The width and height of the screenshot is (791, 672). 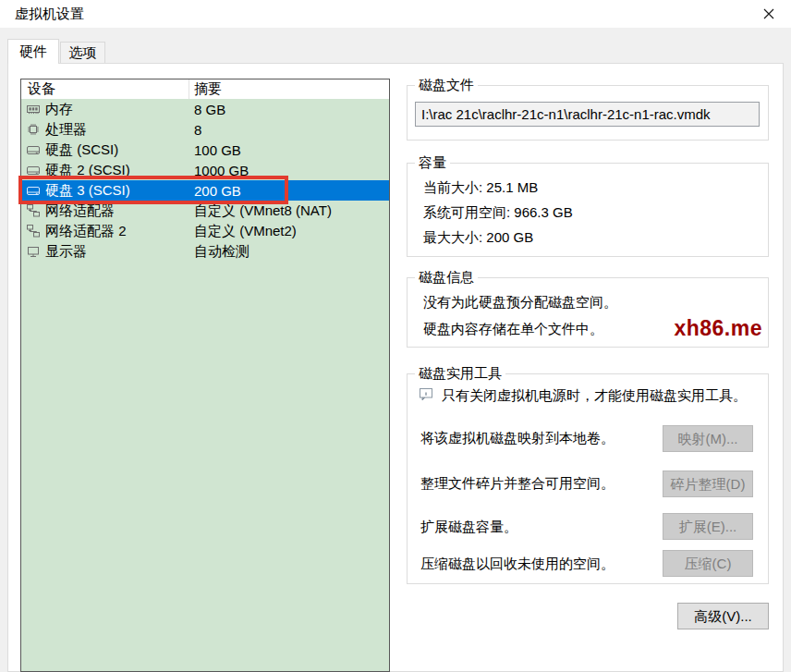 I want to click on device-summary: 自定义 (VMnet2), so click(x=288, y=231).